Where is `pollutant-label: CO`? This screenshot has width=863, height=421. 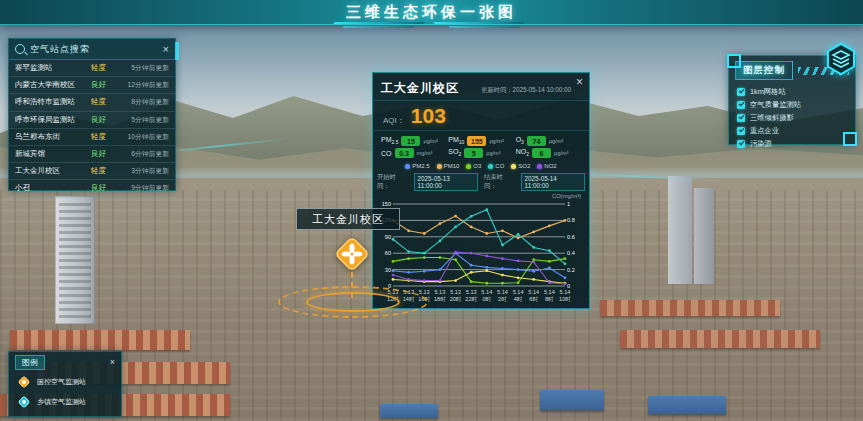
pollutant-label: CO is located at coordinates (386, 154).